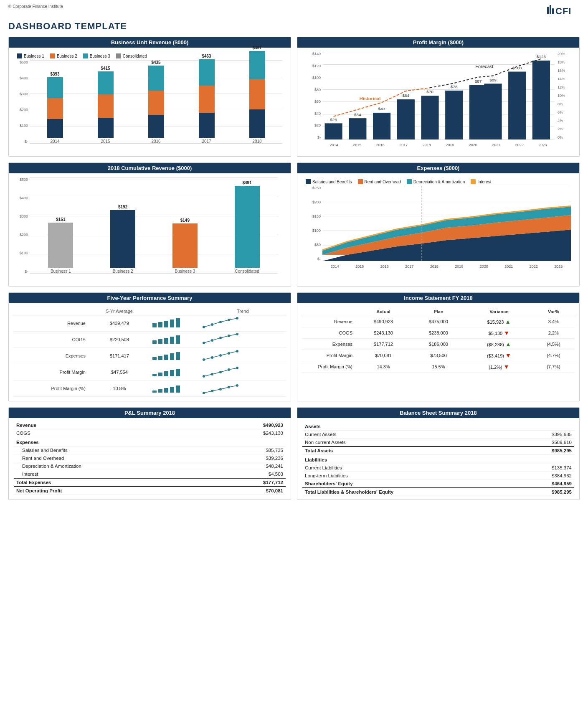 This screenshot has width=588, height=705. Describe the element at coordinates (114, 474) in the screenshot. I see `pl-label-interest: Interest` at that location.